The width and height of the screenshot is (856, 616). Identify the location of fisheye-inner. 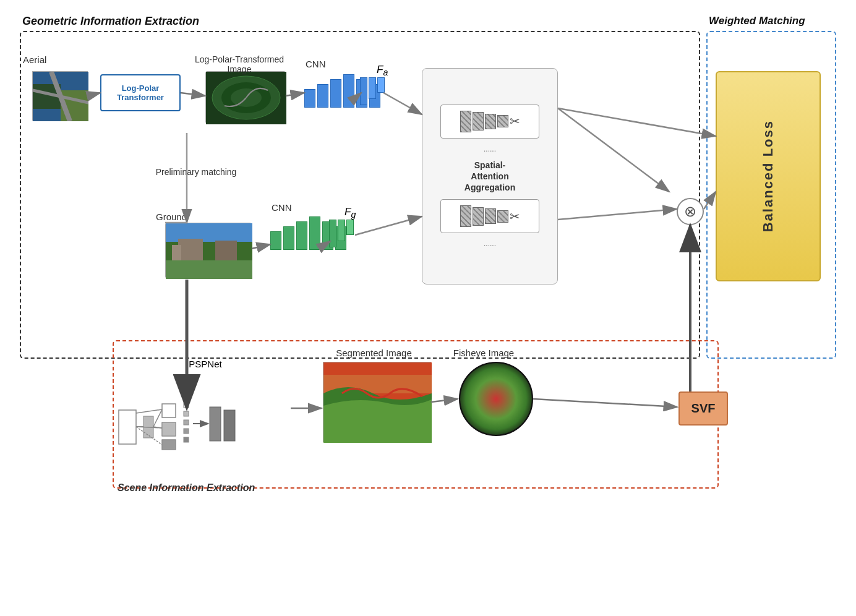
(496, 399).